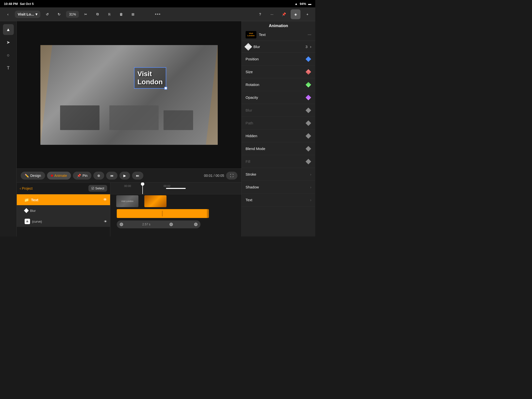 The image size is (532, 399). What do you see at coordinates (278, 47) in the screenshot?
I see `blur-badge-label: Blur` at bounding box center [278, 47].